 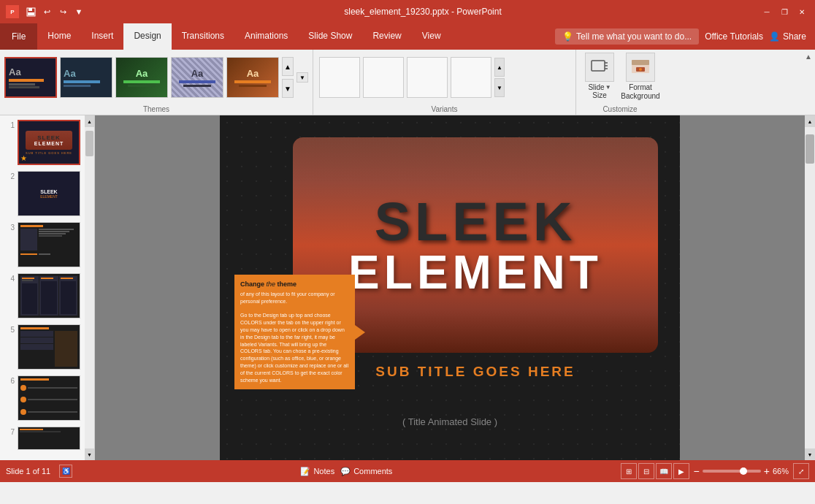 I want to click on variants-nav: ▲ ▼, so click(x=500, y=77).